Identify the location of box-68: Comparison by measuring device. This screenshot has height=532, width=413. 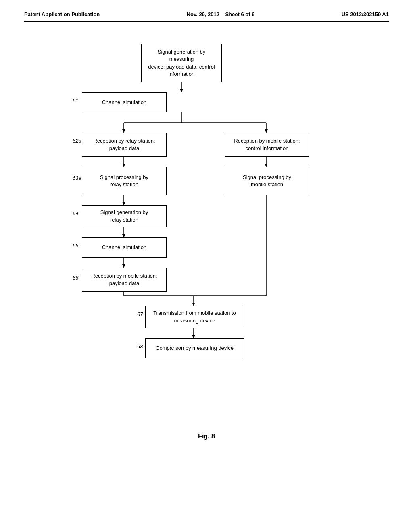
(194, 348).